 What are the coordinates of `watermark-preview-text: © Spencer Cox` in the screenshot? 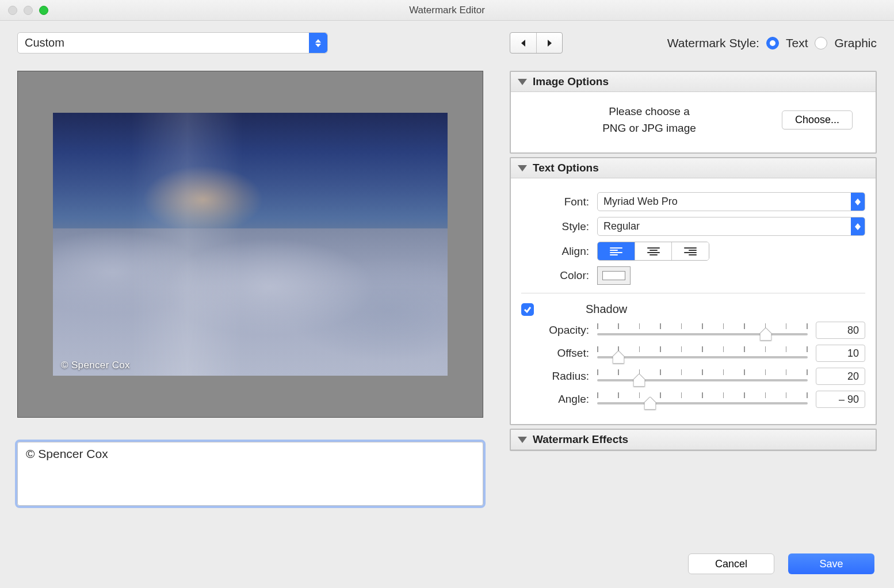 It's located at (95, 365).